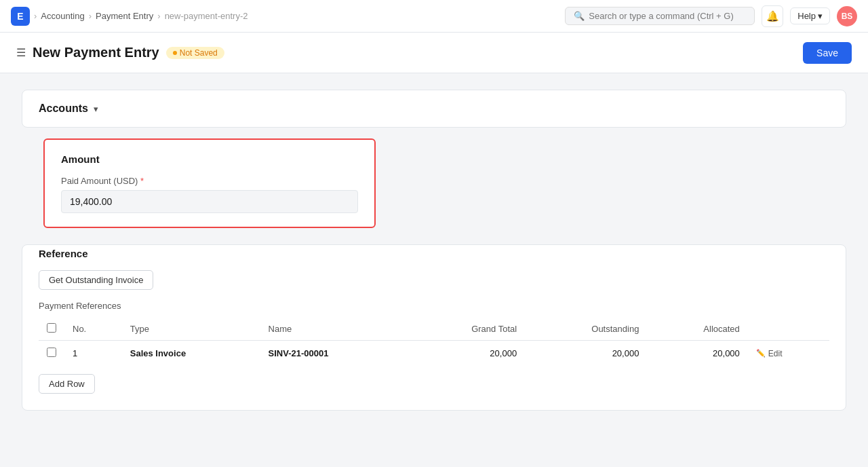 The width and height of the screenshot is (868, 467). I want to click on amount-box: Amount Paid Amount (USD) * 19,400.00, so click(210, 183).